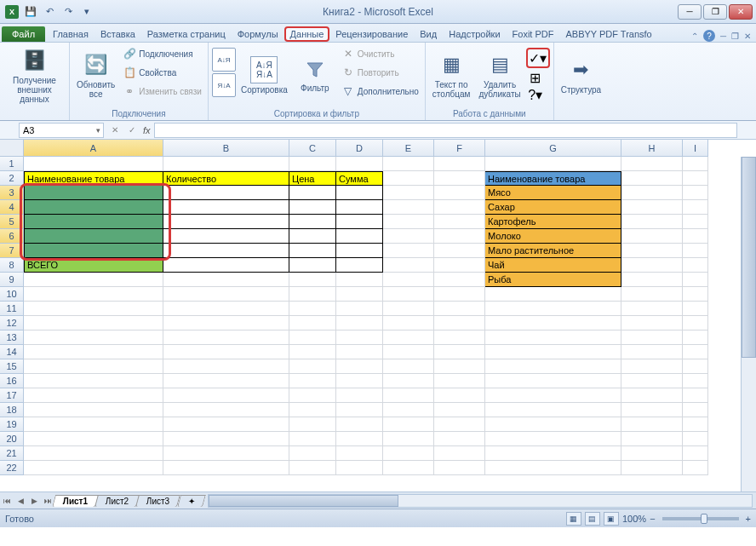 This screenshot has height=546, width=756. I want to click on select-all-corner, so click(12, 148).